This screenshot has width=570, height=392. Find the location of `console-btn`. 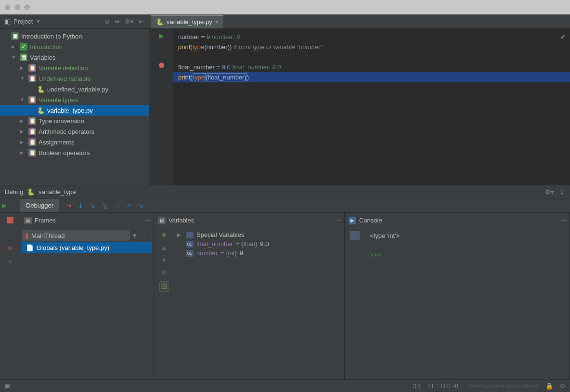

console-btn is located at coordinates (355, 235).